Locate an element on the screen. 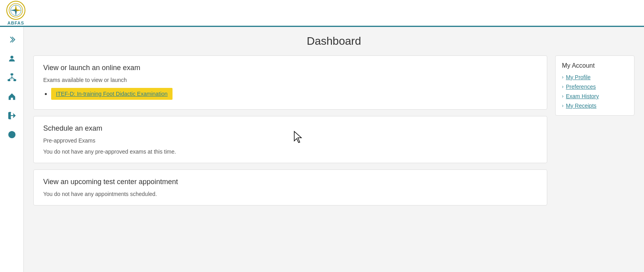  schedule-exam-subtitle: Pre-approved Exams is located at coordinates (290, 141).